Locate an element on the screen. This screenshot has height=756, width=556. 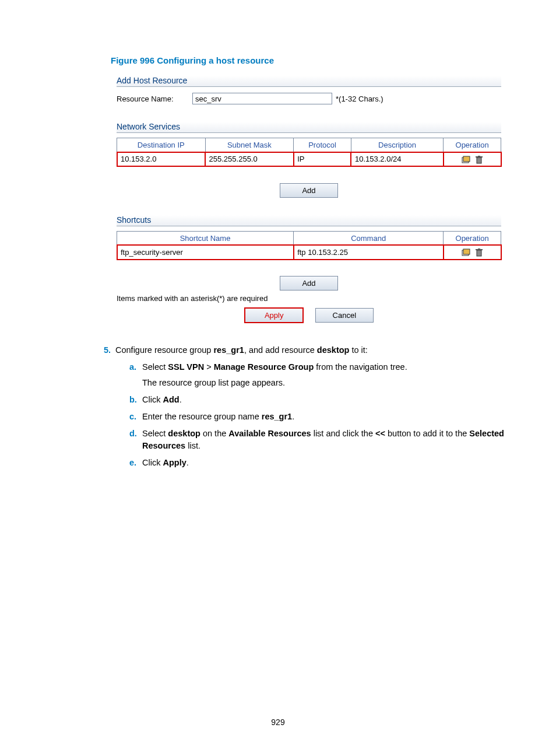
resource-name-input is located at coordinates (262, 99).